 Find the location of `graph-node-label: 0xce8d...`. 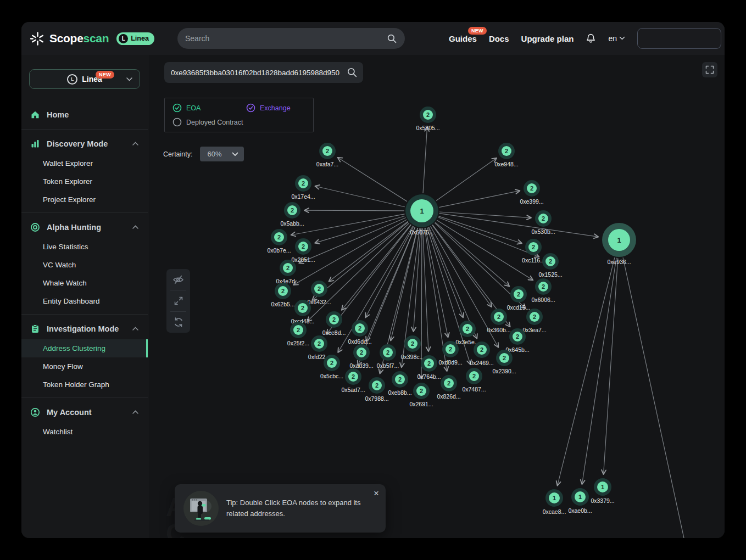

graph-node-label: 0xce8d... is located at coordinates (334, 333).